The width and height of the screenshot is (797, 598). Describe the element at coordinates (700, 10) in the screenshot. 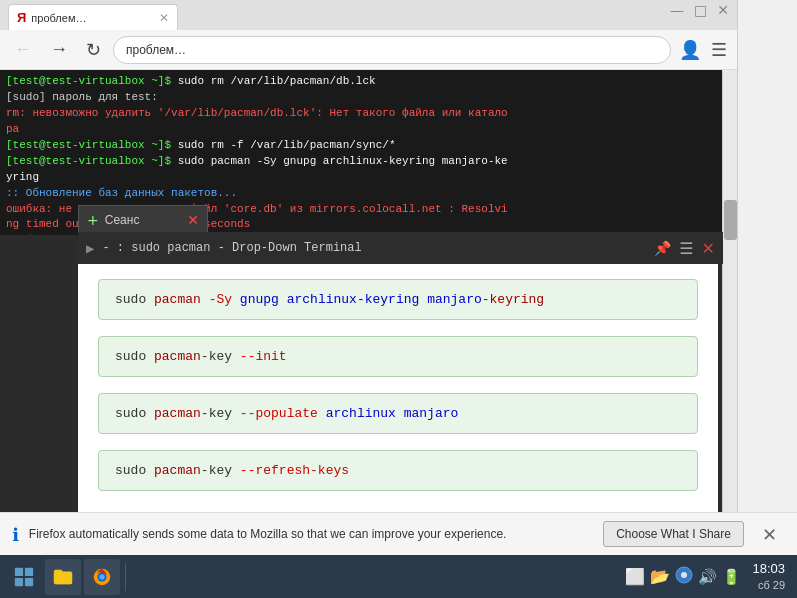

I see `window-maximize-btn: □` at that location.